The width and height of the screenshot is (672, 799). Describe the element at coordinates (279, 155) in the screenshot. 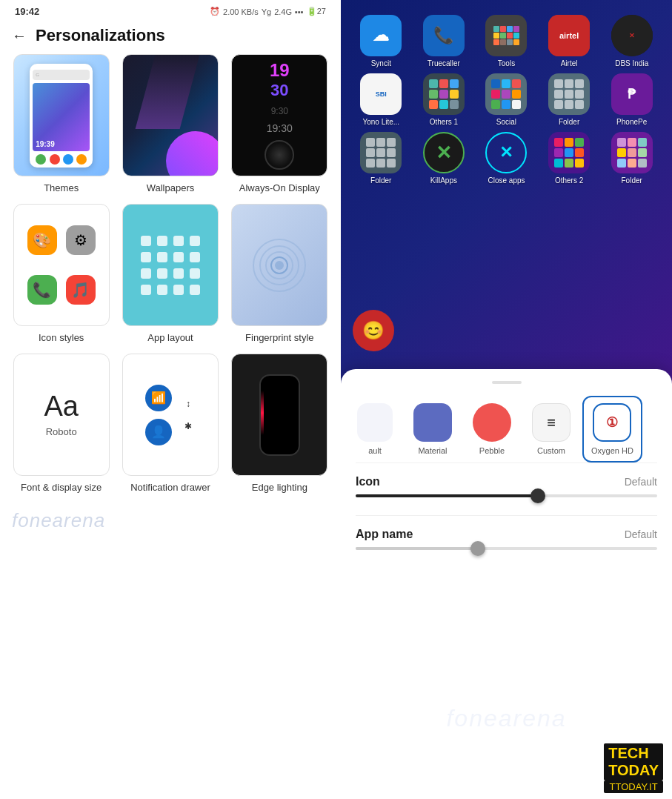

I see `aod-circle` at that location.